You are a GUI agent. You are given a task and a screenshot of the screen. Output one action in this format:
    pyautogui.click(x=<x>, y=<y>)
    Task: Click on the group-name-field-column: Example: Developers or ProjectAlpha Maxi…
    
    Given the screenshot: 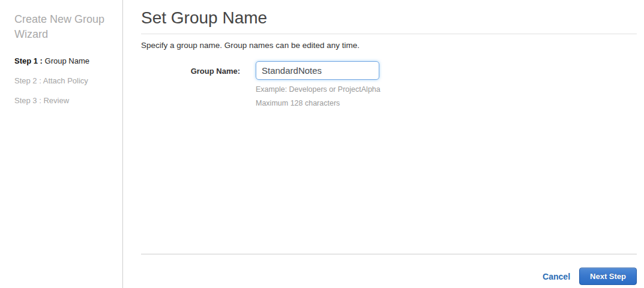 What is the action you would take?
    pyautogui.click(x=318, y=85)
    